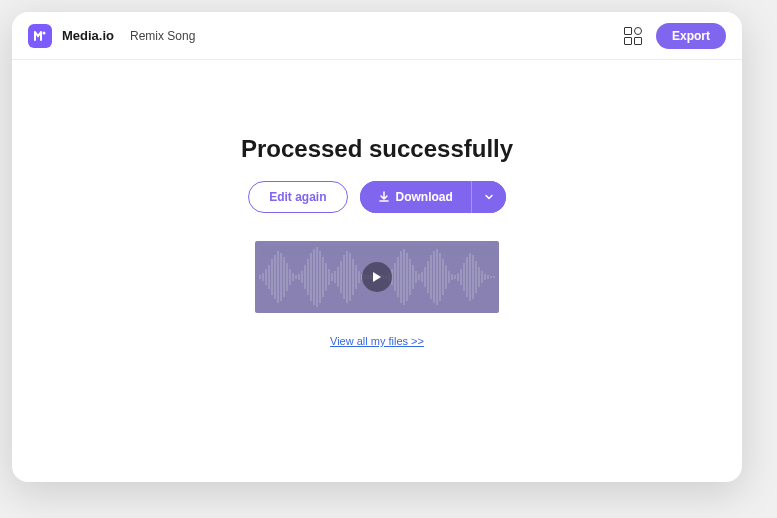  What do you see at coordinates (433, 197) in the screenshot?
I see `download-button-group: Download` at bounding box center [433, 197].